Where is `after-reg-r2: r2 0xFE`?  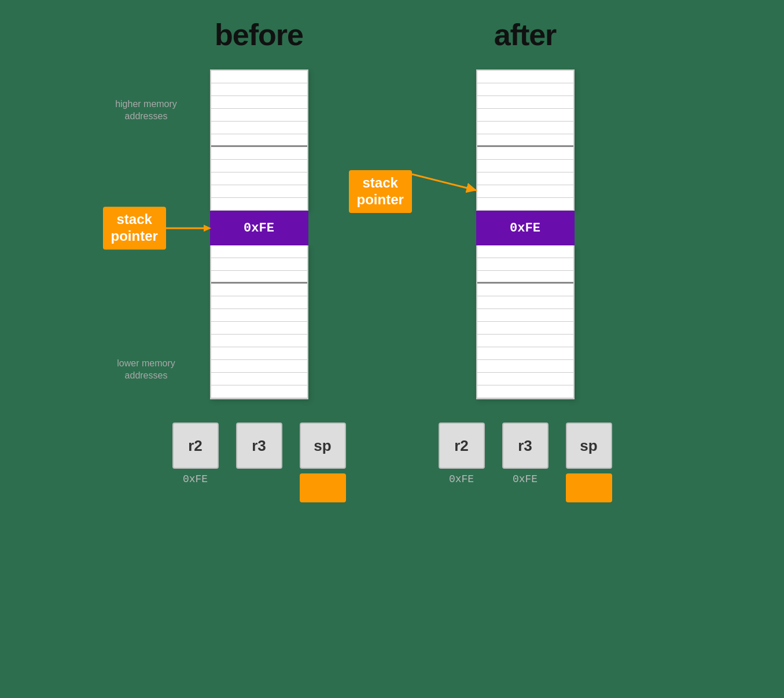
after-reg-r2: r2 0xFE is located at coordinates (462, 454).